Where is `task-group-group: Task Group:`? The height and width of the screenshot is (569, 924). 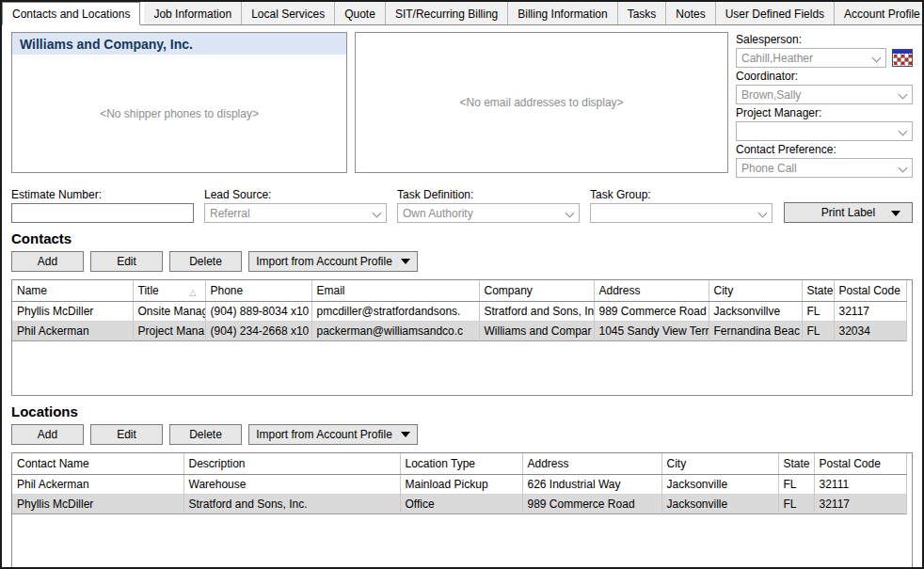 task-group-group: Task Group: is located at coordinates (681, 205).